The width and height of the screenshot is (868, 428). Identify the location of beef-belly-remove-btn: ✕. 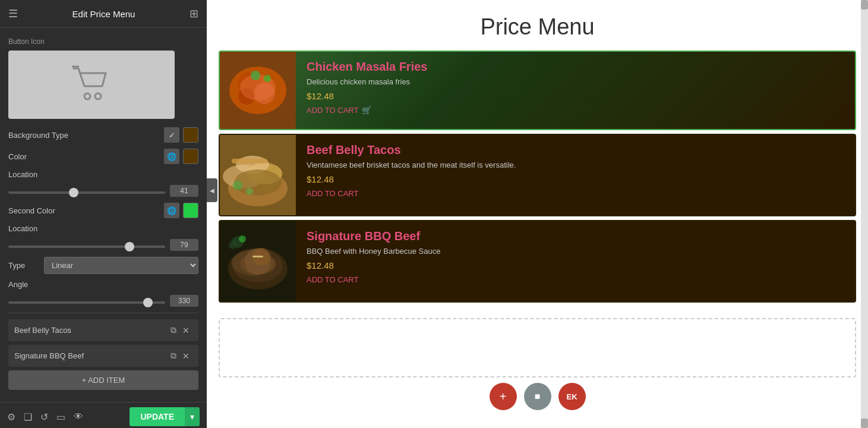
(186, 331).